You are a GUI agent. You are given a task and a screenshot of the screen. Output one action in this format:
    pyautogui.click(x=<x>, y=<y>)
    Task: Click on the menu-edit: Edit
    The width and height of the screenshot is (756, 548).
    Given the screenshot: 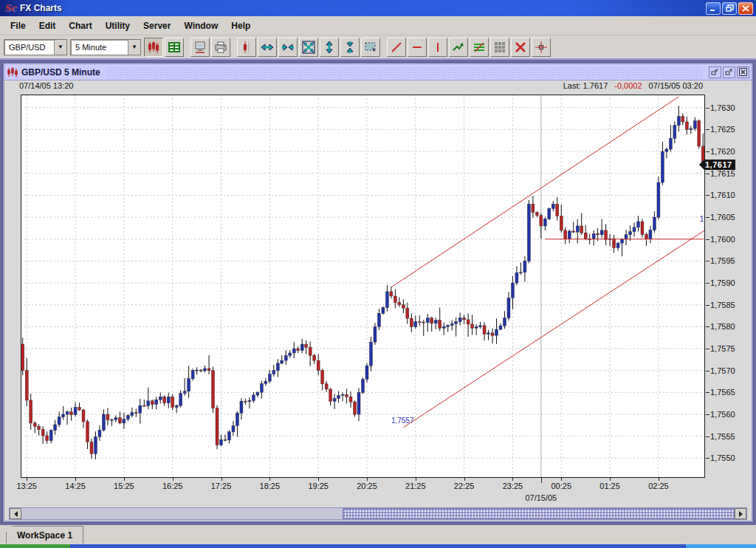 What is the action you would take?
    pyautogui.click(x=47, y=26)
    